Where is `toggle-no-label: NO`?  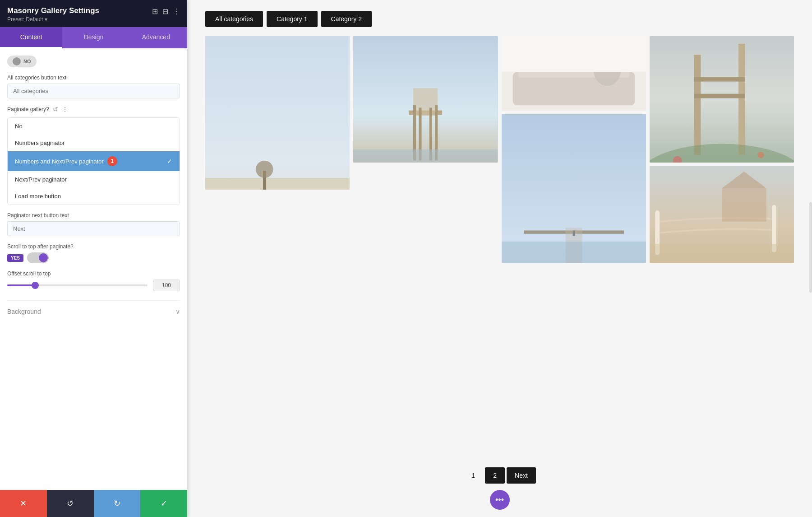 toggle-no-label: NO is located at coordinates (27, 61).